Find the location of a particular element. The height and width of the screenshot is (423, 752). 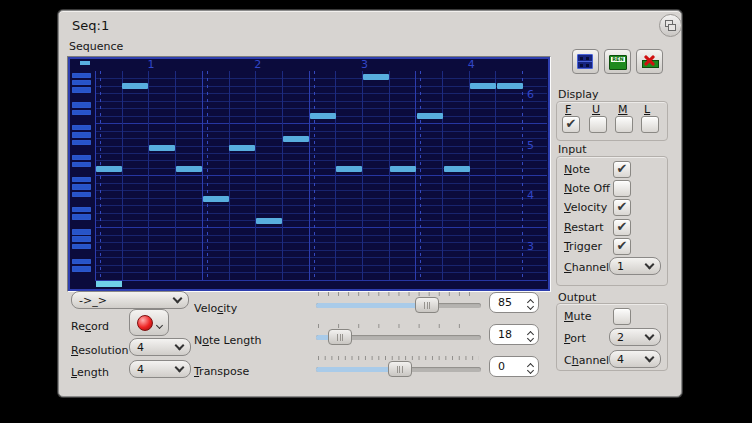

output-port-select: 2 is located at coordinates (635, 337).